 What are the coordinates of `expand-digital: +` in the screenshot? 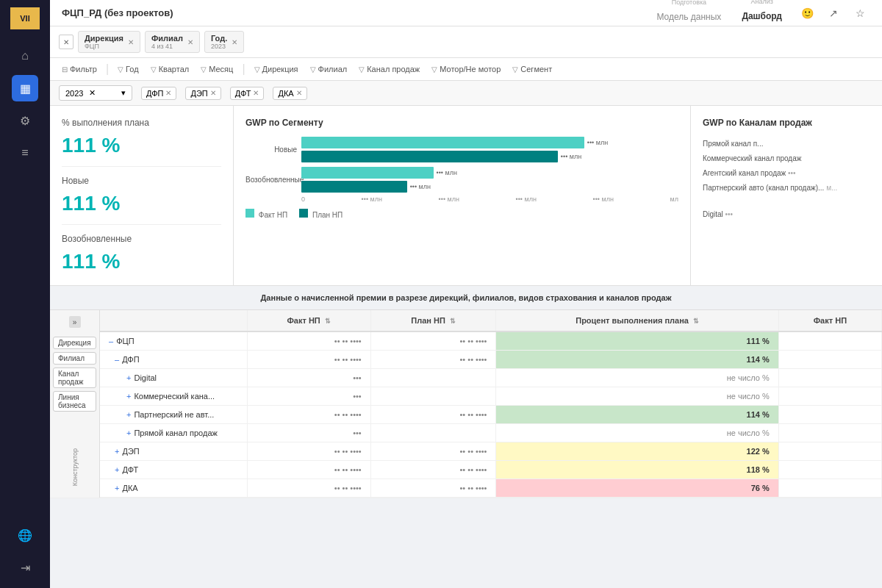 It's located at (129, 378).